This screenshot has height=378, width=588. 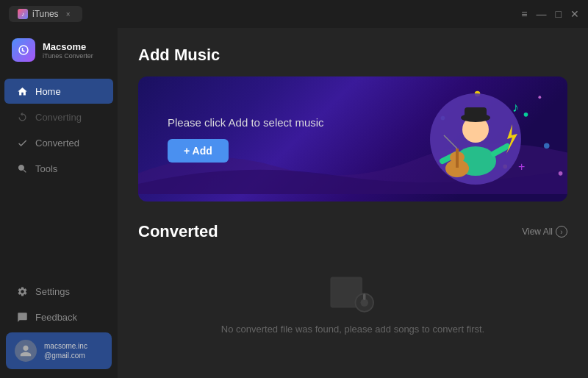 What do you see at coordinates (353, 293) in the screenshot?
I see `empty-file-icon` at bounding box center [353, 293].